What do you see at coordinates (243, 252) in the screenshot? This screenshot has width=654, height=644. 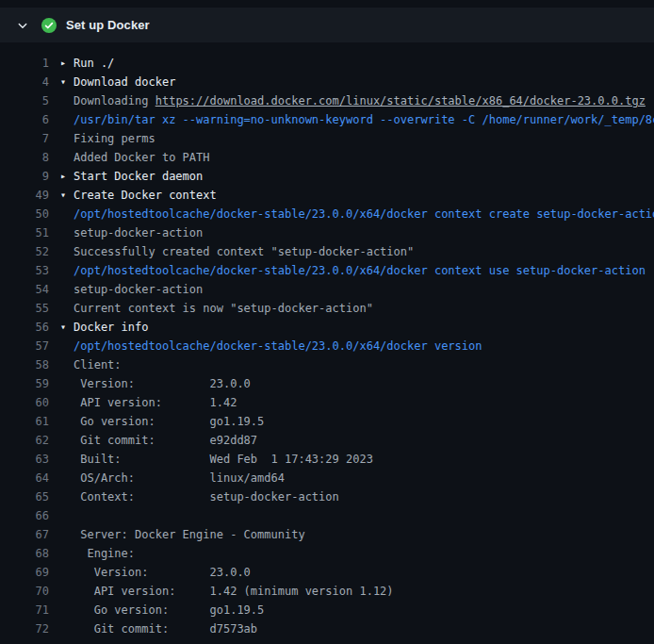 I see `log-text: Successfully created context "setup-dock…` at bounding box center [243, 252].